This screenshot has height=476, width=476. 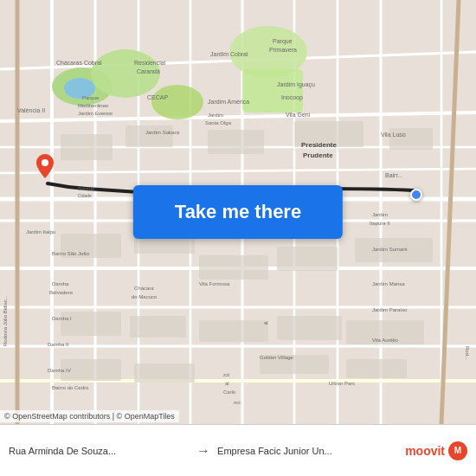 I want to click on destination-item: Empresa Facic Junior Un..., so click(x=308, y=451).